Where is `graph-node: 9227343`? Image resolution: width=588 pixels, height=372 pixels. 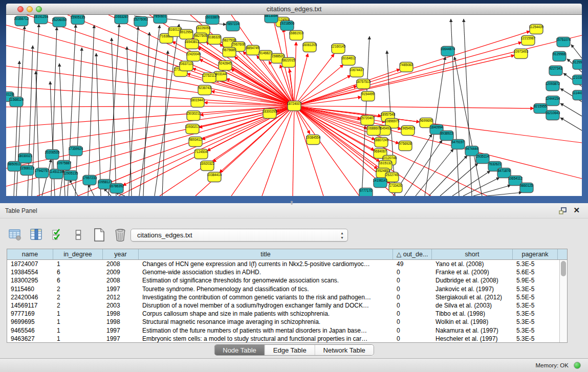 graph-node: 9227343 is located at coordinates (556, 71).